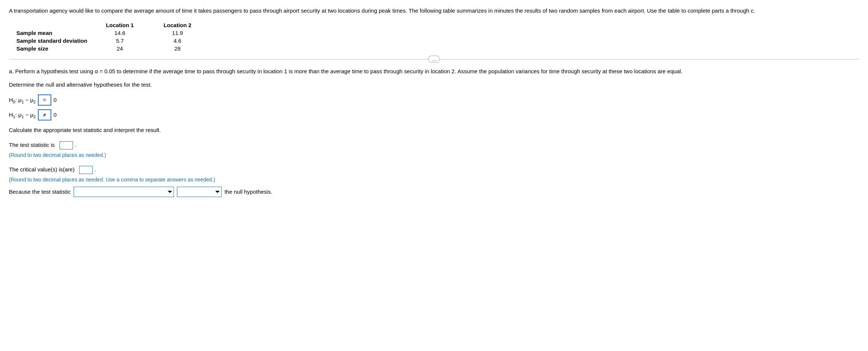 Image resolution: width=868 pixels, height=351 pixels. I want to click on h1-value: 0, so click(55, 115).